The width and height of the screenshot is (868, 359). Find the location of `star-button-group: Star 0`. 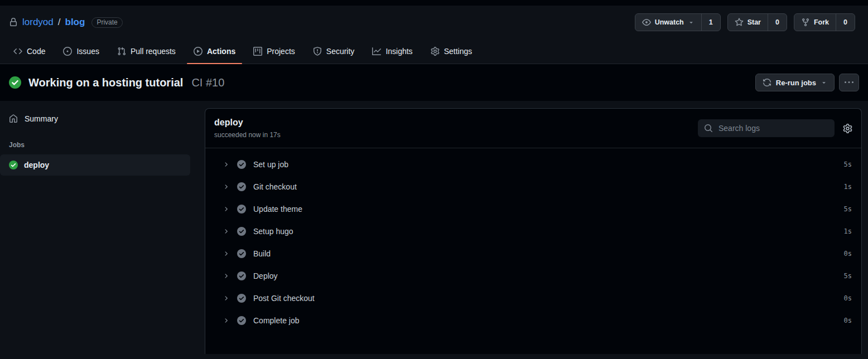

star-button-group: Star 0 is located at coordinates (758, 22).